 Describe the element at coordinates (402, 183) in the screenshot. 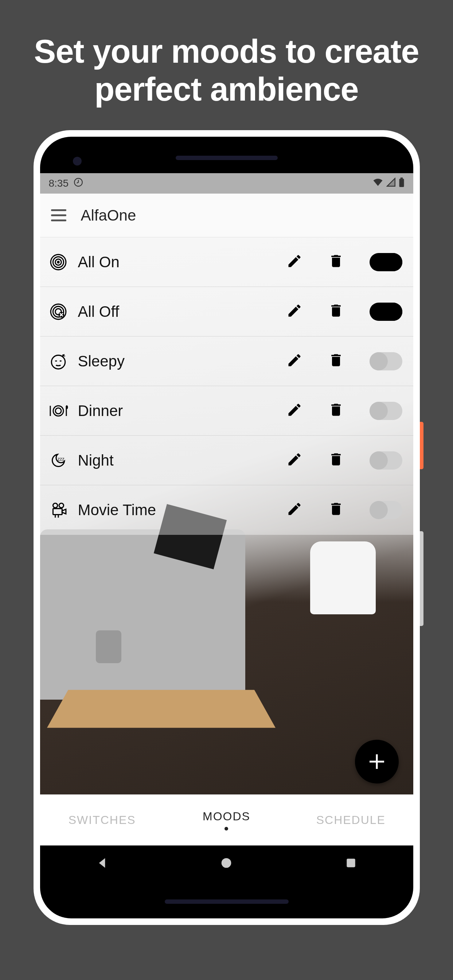

I see `battery-icon` at that location.